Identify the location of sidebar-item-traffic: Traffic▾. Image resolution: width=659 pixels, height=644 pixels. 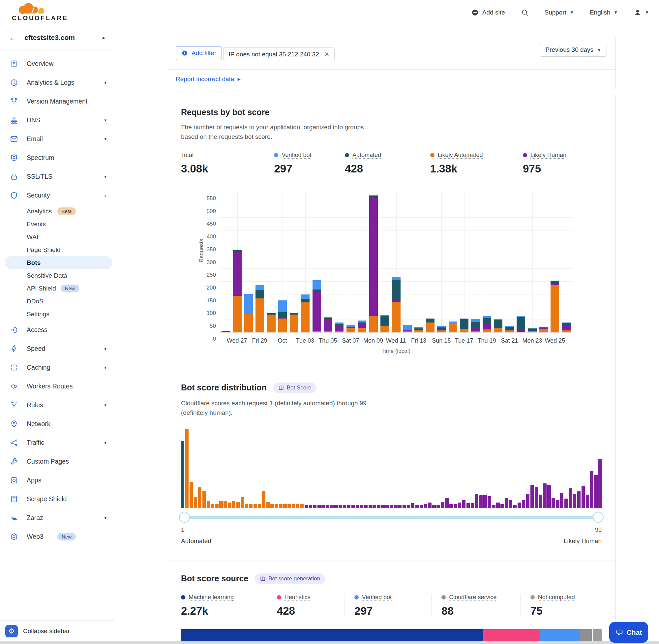
(57, 443).